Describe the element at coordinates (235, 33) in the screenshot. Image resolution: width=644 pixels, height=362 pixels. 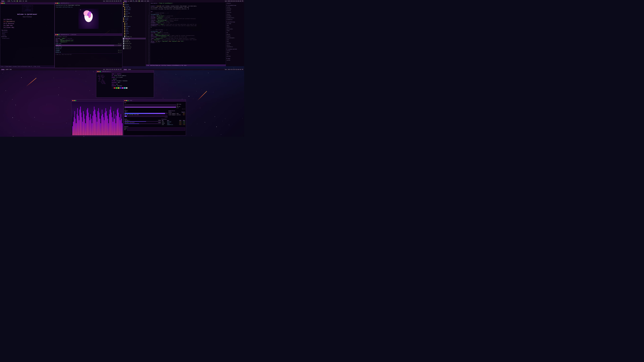
I see `outline-wm: wm` at that location.